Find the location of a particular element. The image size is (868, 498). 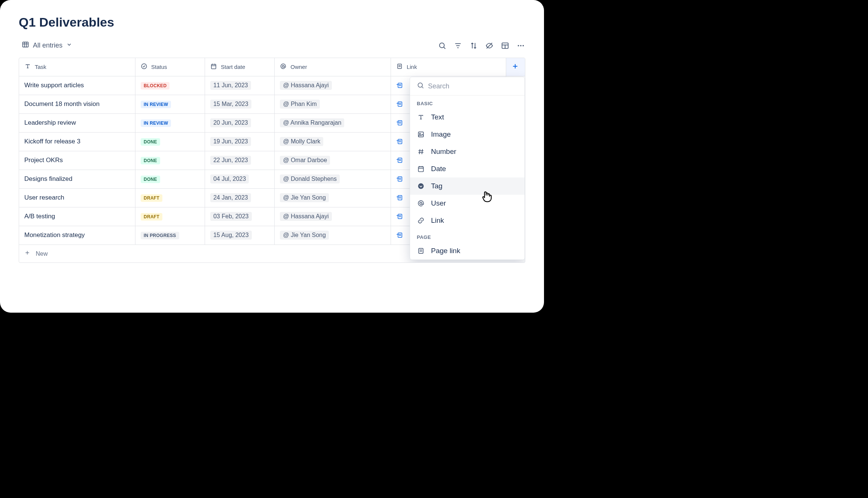

cell-date: 04 Jul, 2023 is located at coordinates (240, 179).